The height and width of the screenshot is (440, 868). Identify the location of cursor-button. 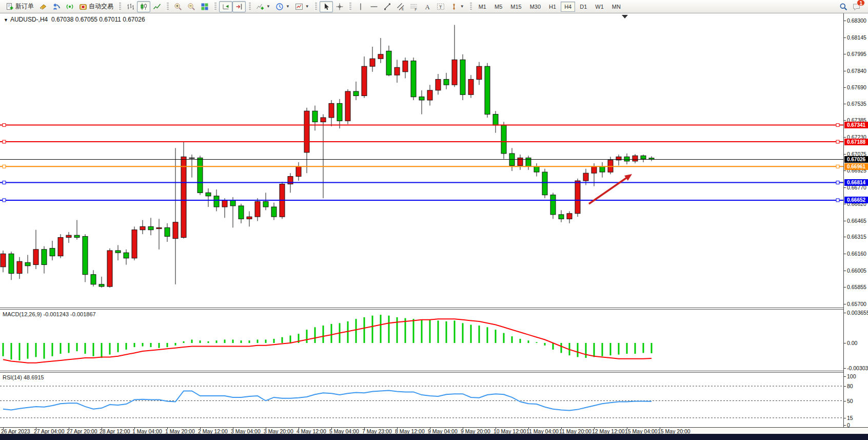
(326, 7).